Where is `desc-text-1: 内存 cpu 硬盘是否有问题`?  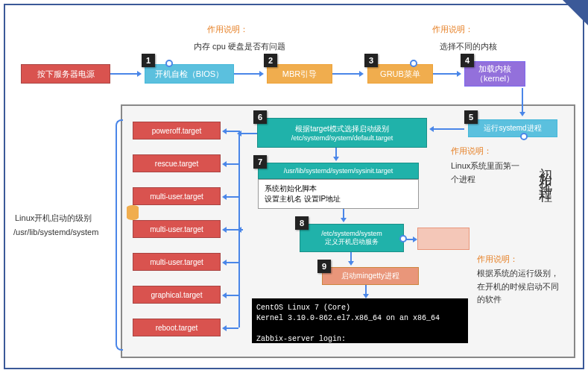 desc-text-1: 内存 cpu 硬盘是否有问题 is located at coordinates (240, 46).